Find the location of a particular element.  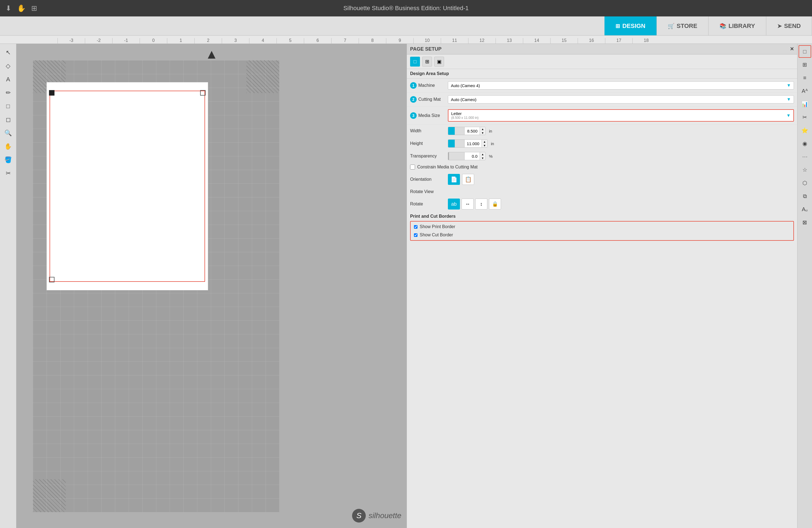

zoom-tool: 🔍 is located at coordinates (8, 133).